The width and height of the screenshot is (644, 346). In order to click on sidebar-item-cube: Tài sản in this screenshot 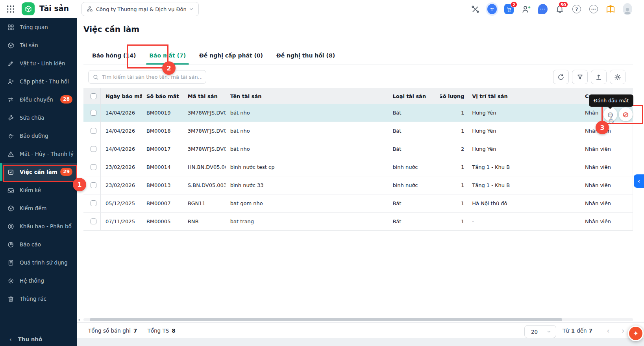, I will do `click(39, 45)`.